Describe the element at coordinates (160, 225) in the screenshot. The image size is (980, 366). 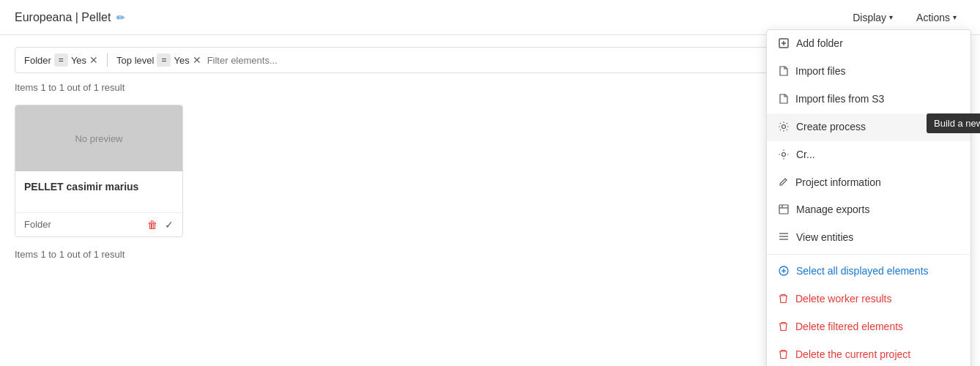
I see `card-footer-icons: 🗑 ✓` at that location.